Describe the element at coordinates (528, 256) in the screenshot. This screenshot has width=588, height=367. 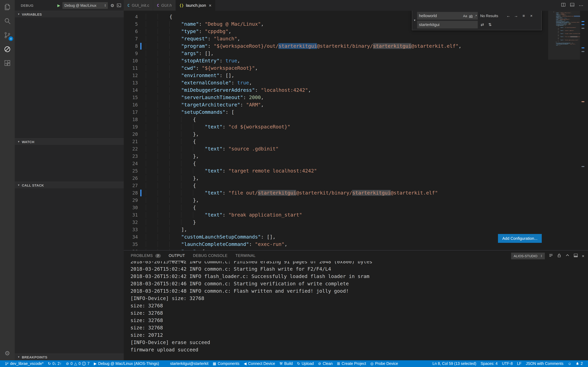
I see `output-channel-dropdown: ALIOS-STUDIO ▲▼` at that location.